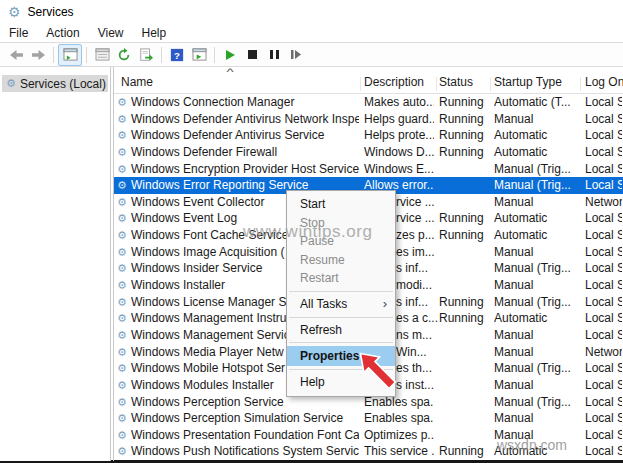 Image resolution: width=623 pixels, height=463 pixels. What do you see at coordinates (368, 136) in the screenshot?
I see `table-row: ⚙Windows Defender Antivirus ServiceHelps…` at bounding box center [368, 136].